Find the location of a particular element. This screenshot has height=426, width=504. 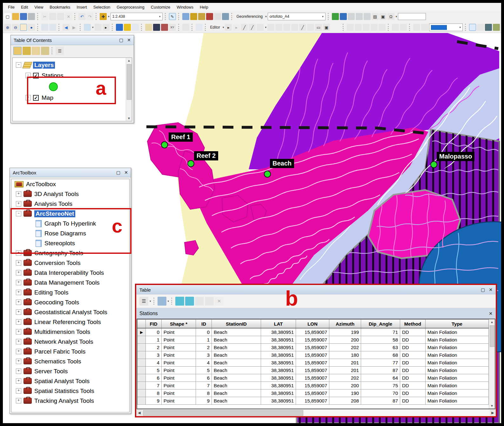

toolbox-item-arcstereonet-label: ArcStereoNet is located at coordinates (55, 214).